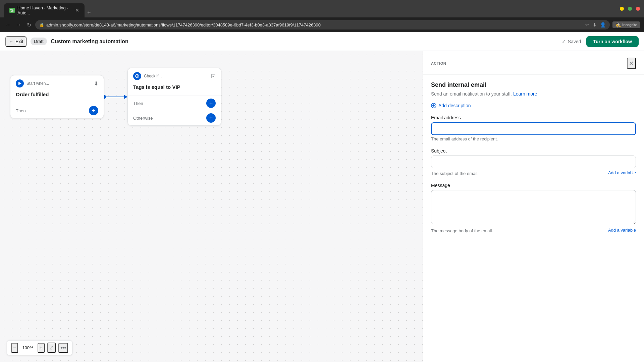 This screenshot has height=362, width=644. What do you see at coordinates (19, 25) in the screenshot?
I see `forward-button: →` at bounding box center [19, 25].